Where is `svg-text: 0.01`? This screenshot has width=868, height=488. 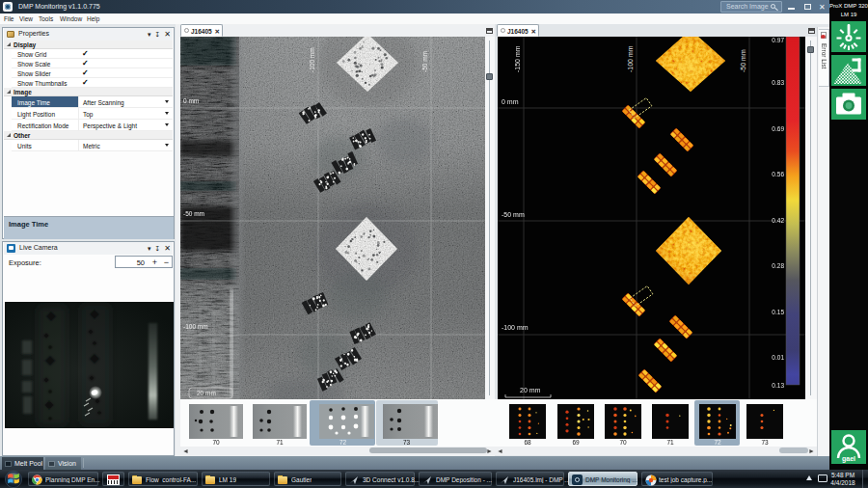
svg-text: 0.01 is located at coordinates (777, 357).